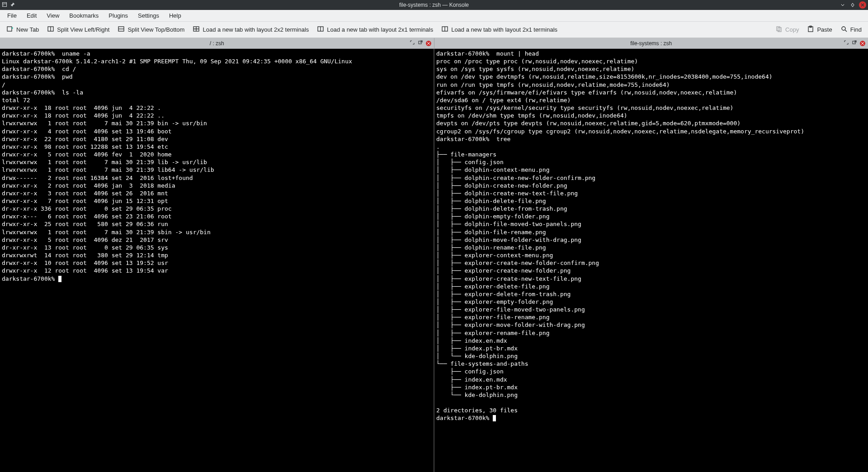 The width and height of the screenshot is (868, 472). What do you see at coordinates (250, 30) in the screenshot?
I see `layout-2x2-button: Load a new tab with layout 2x2 terminals` at bounding box center [250, 30].